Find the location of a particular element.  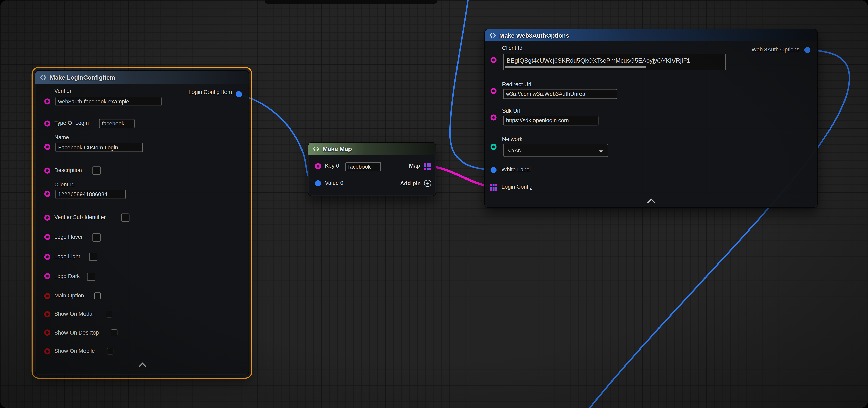

verifier-field: web3auth-facebook-example is located at coordinates (108, 101).